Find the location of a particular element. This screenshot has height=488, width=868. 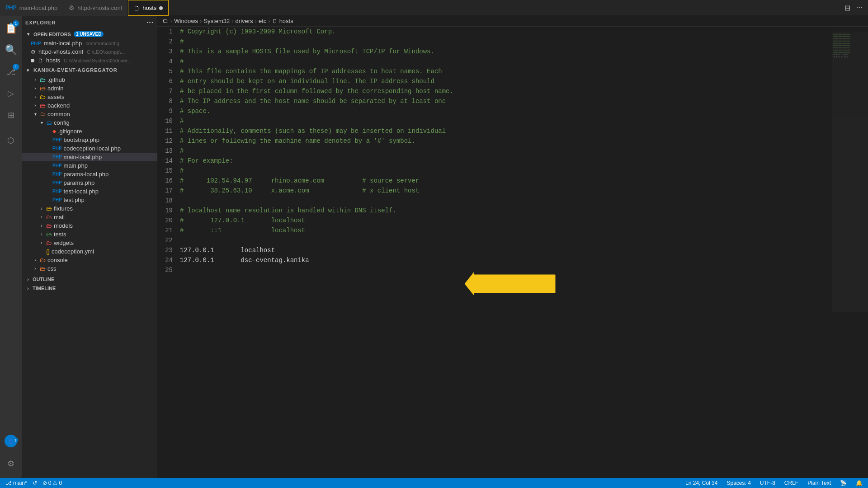

tree-item-label: test.php is located at coordinates (74, 200).